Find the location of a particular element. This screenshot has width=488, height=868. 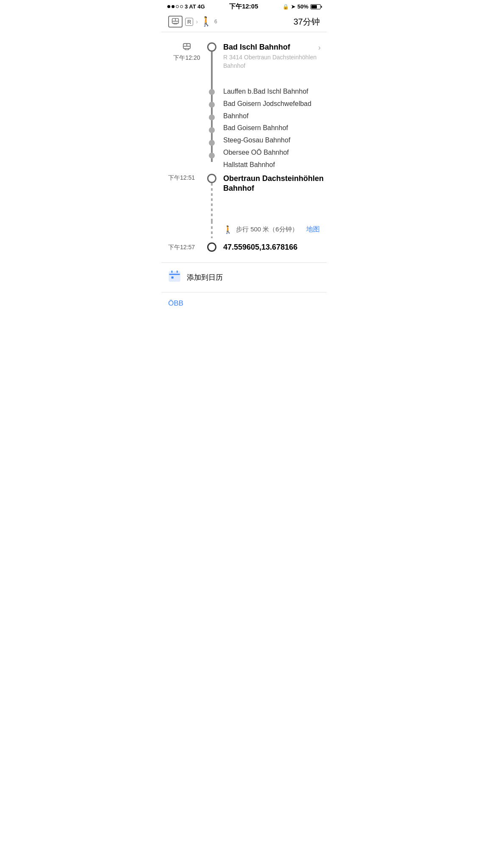

provider-section: ÖBB is located at coordinates (244, 303).